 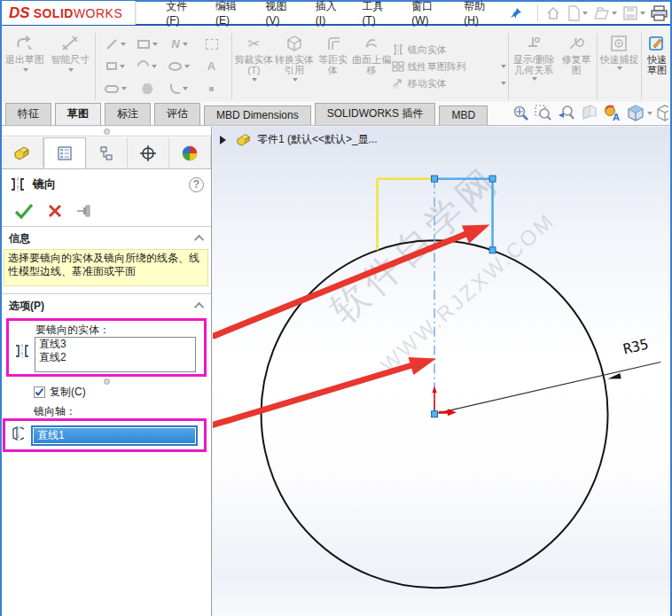 I want to click on move-entities-dropdown, so click(x=504, y=85).